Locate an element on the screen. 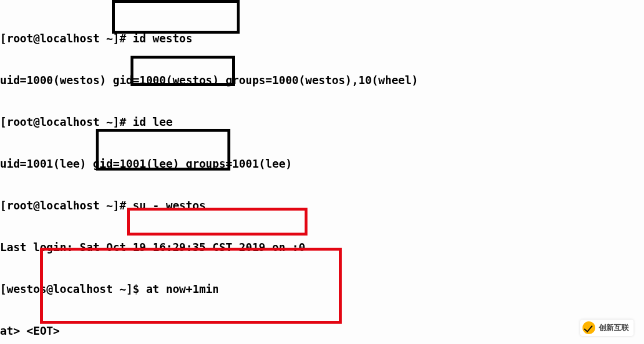  terminal-line: [root@localhost ~]# id westos is located at coordinates (209, 38).